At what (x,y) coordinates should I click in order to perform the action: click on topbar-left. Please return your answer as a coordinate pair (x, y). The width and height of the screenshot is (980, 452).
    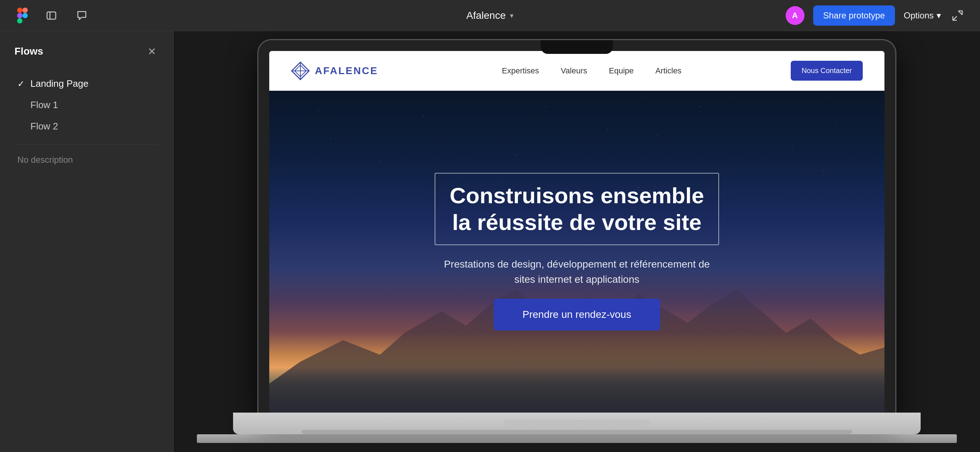
    Looking at the image, I should click on (53, 16).